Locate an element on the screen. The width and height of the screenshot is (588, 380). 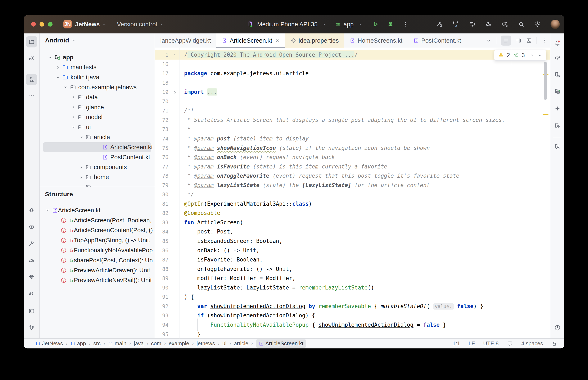
breadcrumb-item-com: com is located at coordinates (156, 343).